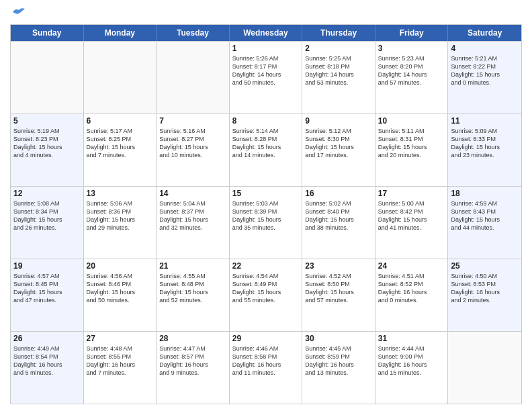 Image resolution: width=532 pixels, height=411 pixels. Describe the element at coordinates (339, 75) in the screenshot. I see `cell-line: Daylight: 14 hours` at that location.